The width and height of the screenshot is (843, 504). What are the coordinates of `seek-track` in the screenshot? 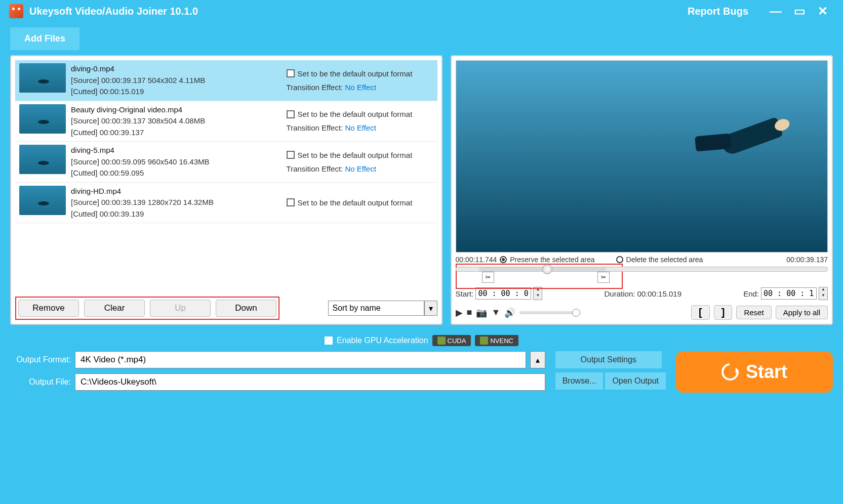 It's located at (642, 269).